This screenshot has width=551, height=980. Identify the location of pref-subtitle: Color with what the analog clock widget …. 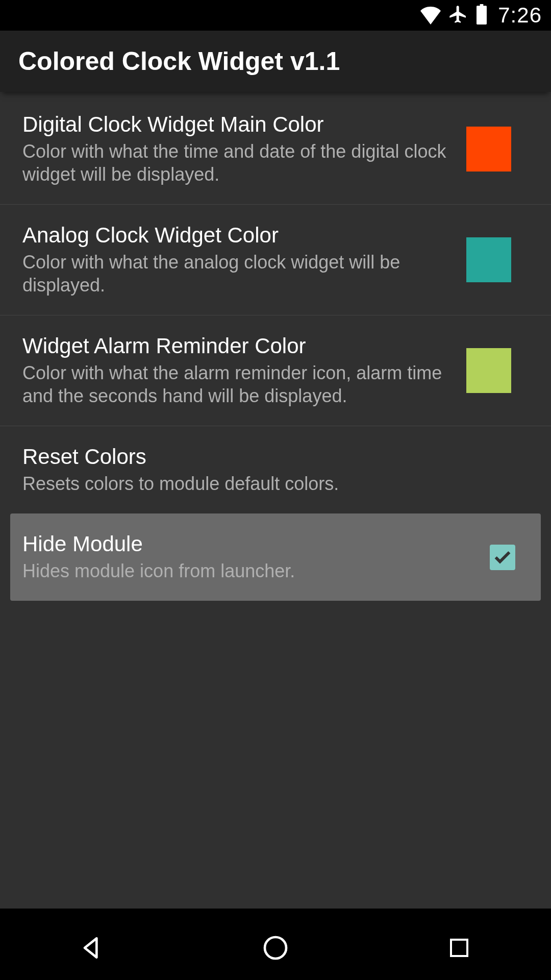
(237, 274).